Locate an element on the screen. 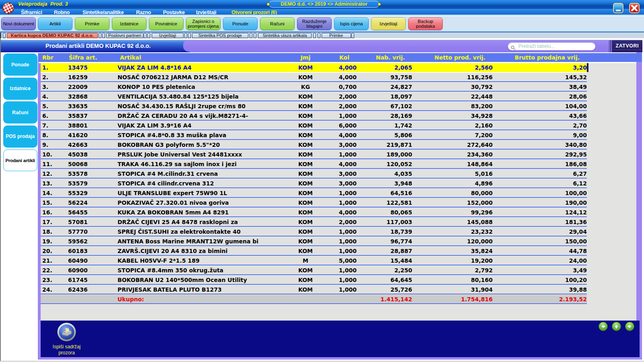 The height and width of the screenshot is (362, 644). cell: 1,742 is located at coordinates (384, 125).